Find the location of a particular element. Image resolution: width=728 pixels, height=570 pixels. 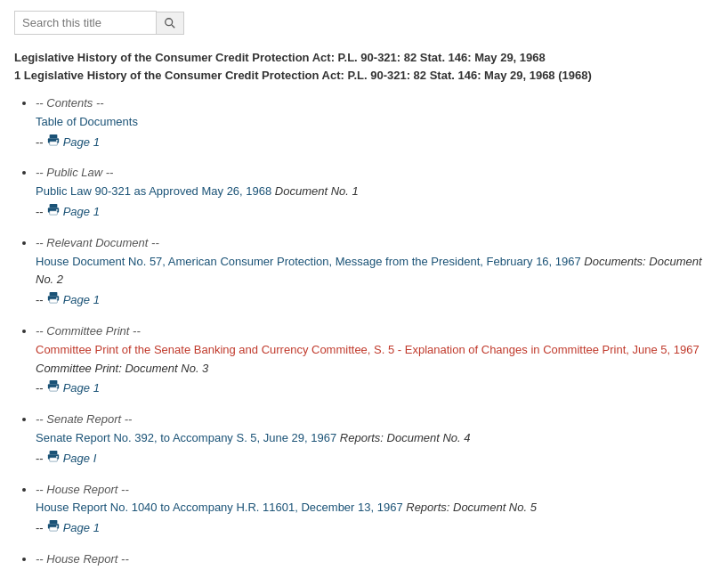

doc-link: Table of Documents is located at coordinates (87, 121).